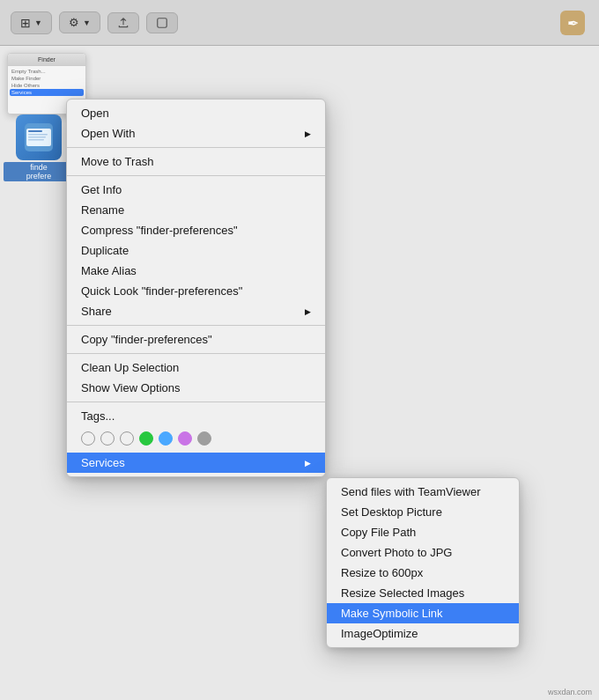 Image resolution: width=599 pixels, height=700 pixels. I want to click on menu-item-services: Services, so click(196, 463).